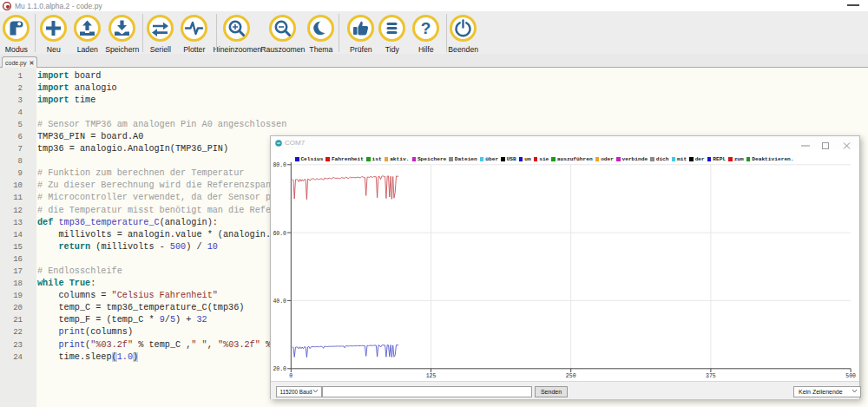 The width and height of the screenshot is (868, 407). What do you see at coordinates (431, 377) in the screenshot?
I see `svg-text: 125` at bounding box center [431, 377].